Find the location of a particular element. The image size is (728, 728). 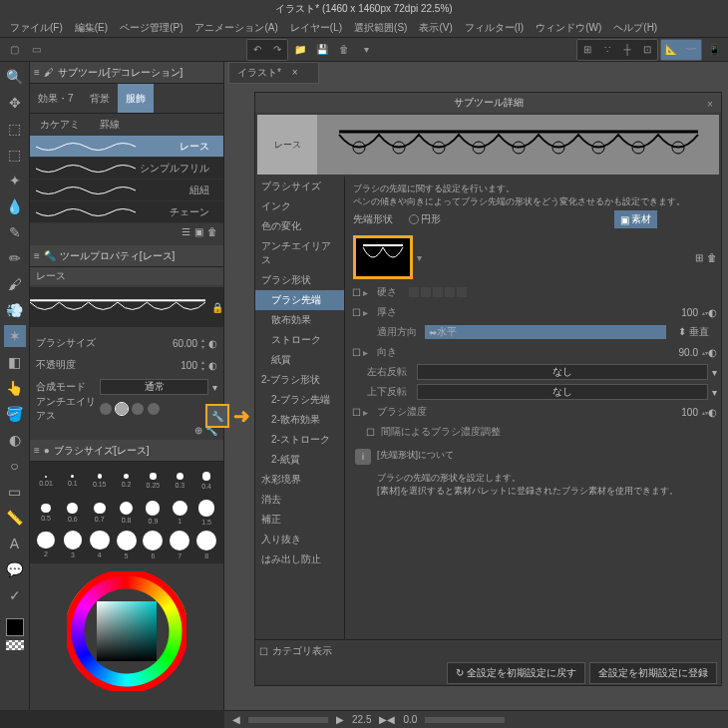

brush-item: シンプルフリル is located at coordinates (127, 169).